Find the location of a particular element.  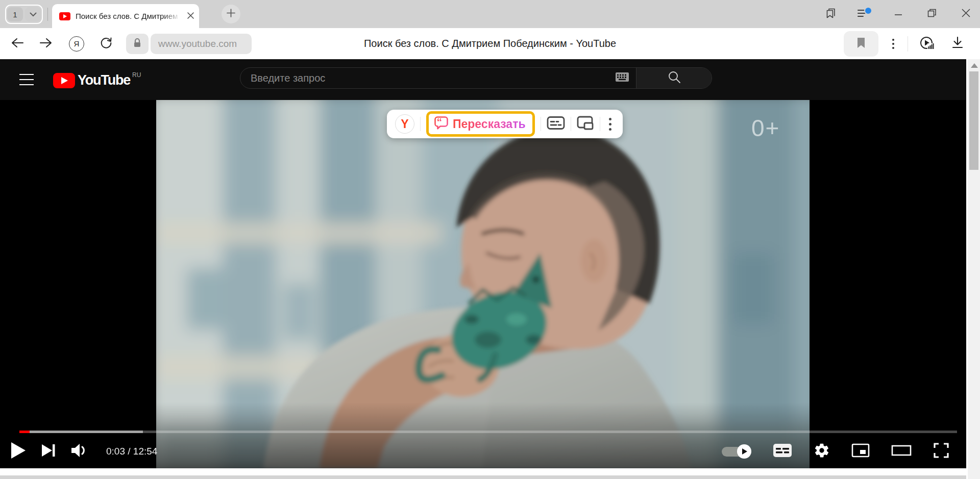

play-button is located at coordinates (18, 451).